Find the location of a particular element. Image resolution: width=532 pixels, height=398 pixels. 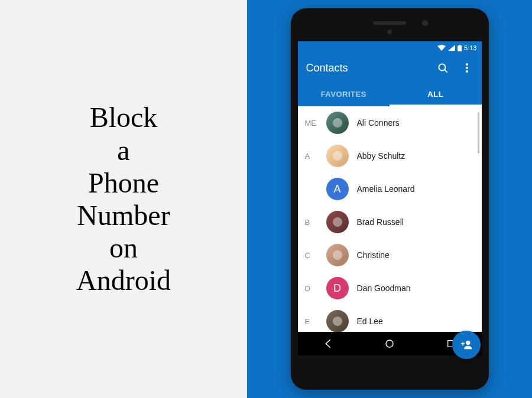

app-bar: Contacts is located at coordinates (390, 68).